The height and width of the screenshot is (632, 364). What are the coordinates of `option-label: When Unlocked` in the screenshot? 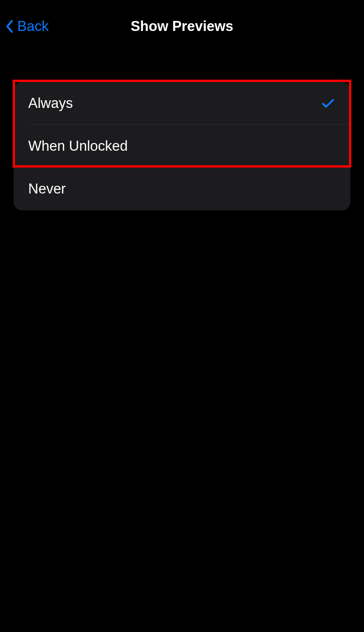 It's located at (78, 146).